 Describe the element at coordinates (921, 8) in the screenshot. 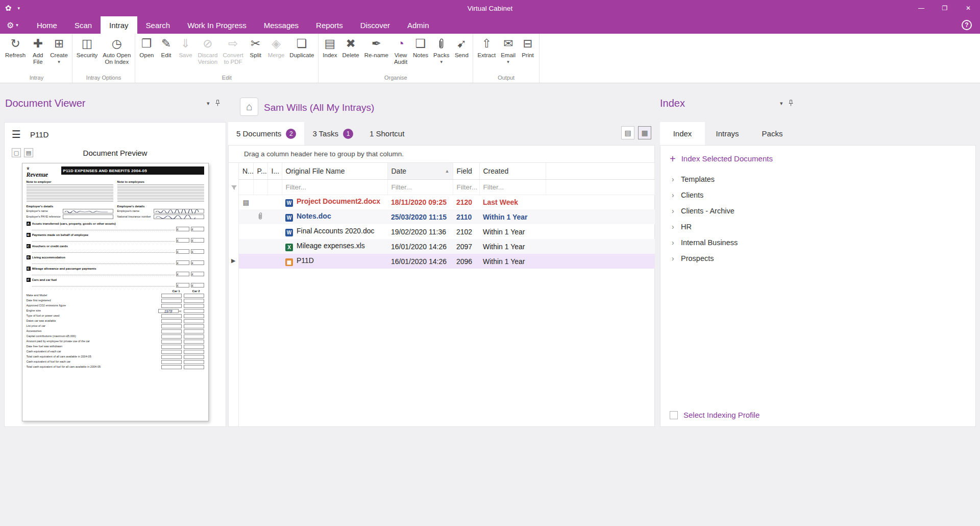

I see `minimize-button: —` at that location.